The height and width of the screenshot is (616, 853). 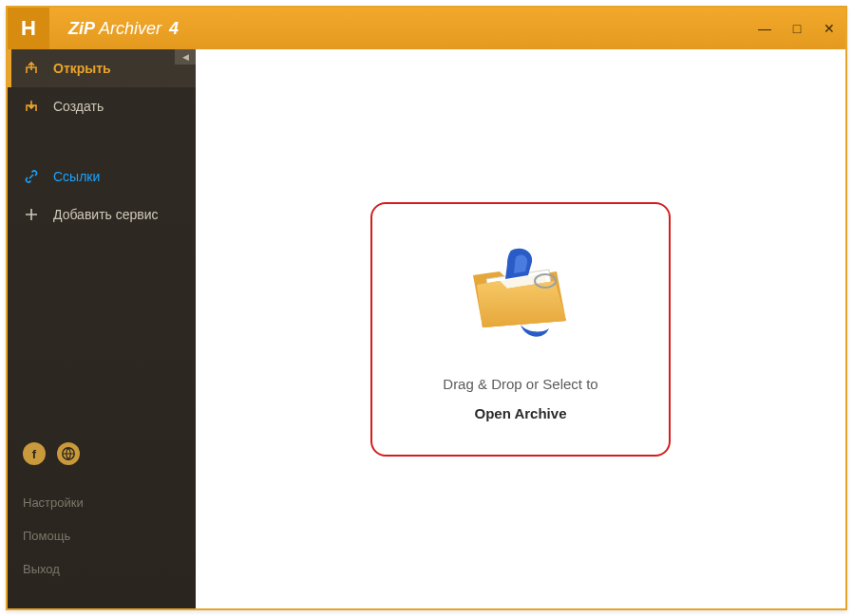 I want to click on facebook-icon: f, so click(x=34, y=454).